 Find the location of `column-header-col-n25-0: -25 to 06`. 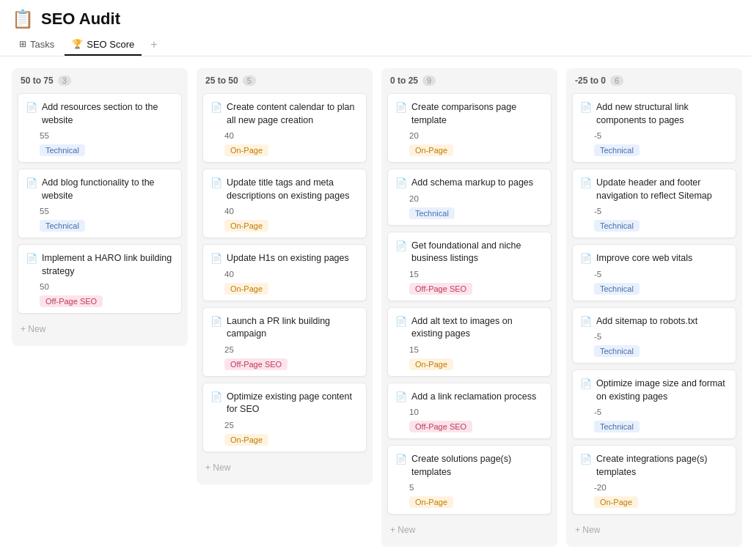

column-header-col-n25-0: -25 to 06 is located at coordinates (654, 81).